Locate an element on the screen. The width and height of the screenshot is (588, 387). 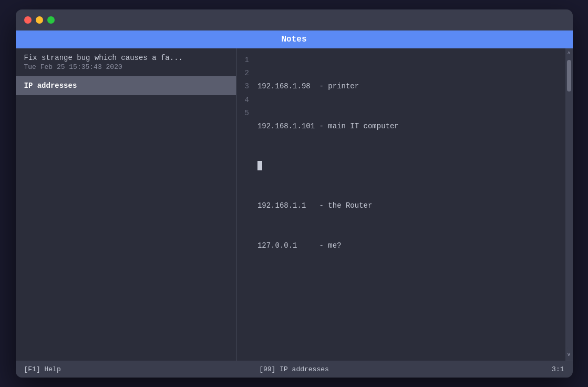
status-note: [99] IP addresses is located at coordinates (294, 369).